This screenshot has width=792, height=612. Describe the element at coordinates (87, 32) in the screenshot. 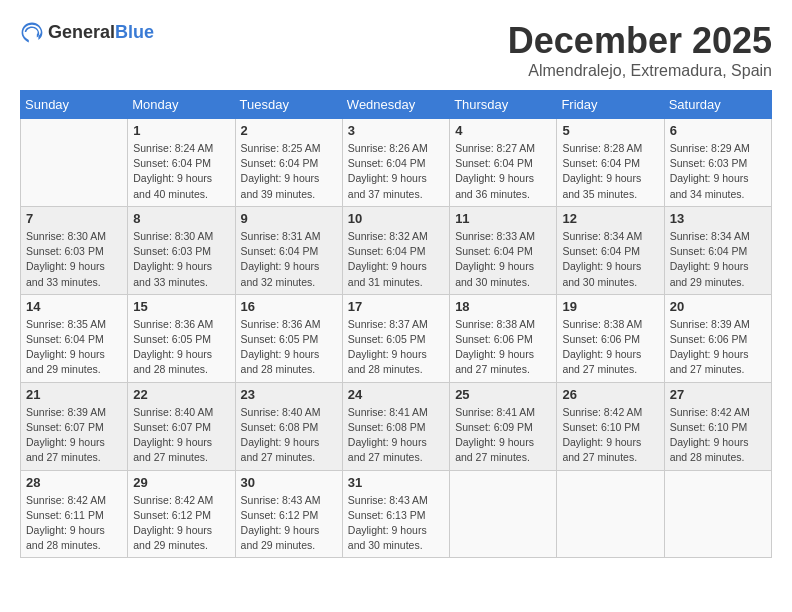

I see `logo: GeneralBlue` at that location.